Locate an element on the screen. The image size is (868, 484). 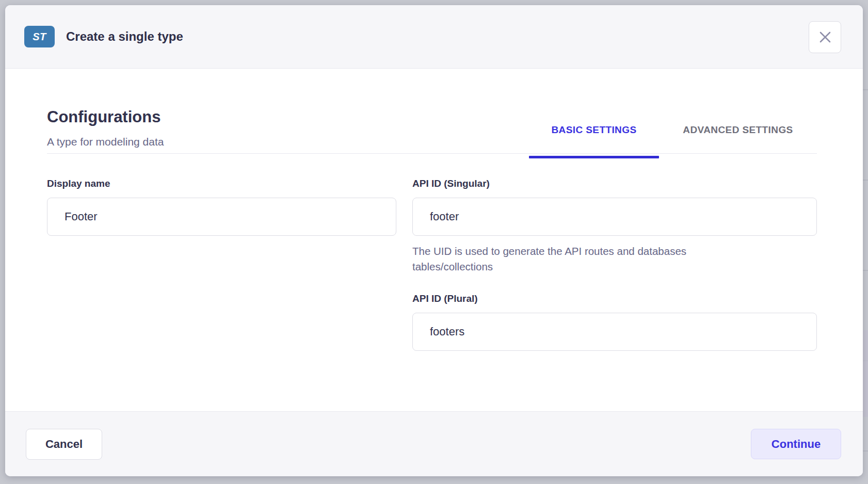
api-id-singular-label: API ID (Singular) is located at coordinates (615, 184).